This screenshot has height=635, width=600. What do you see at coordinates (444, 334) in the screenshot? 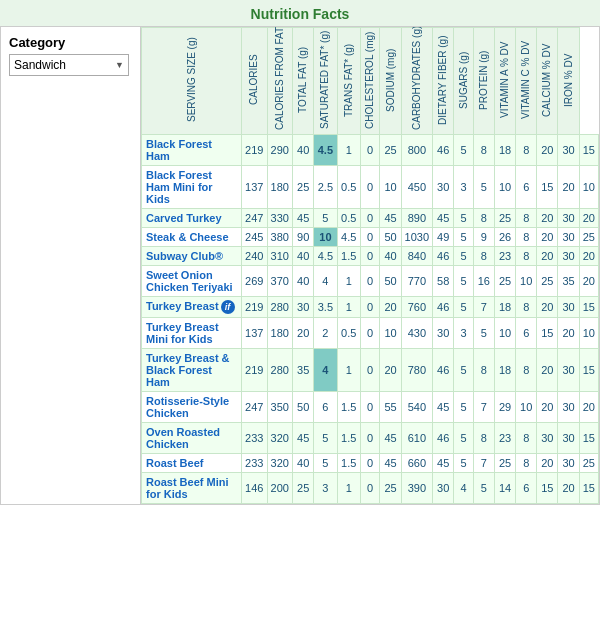
I see `cell-r7-c8: 30` at bounding box center [444, 334].